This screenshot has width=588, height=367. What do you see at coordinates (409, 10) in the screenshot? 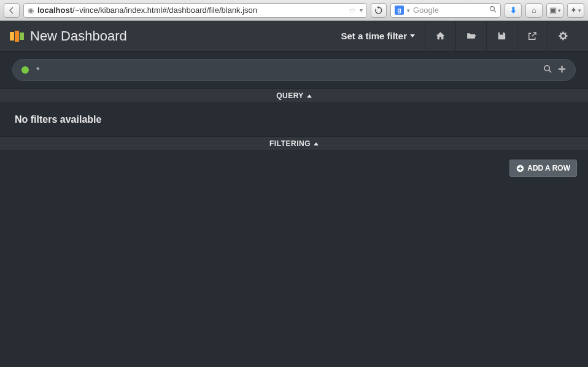
I see `search-engine-dropdown-icon: ▾` at bounding box center [409, 10].